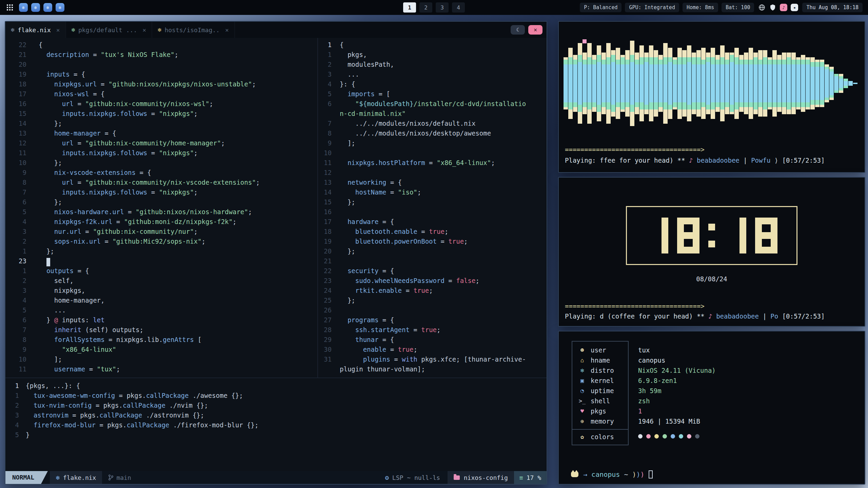 The width and height of the screenshot is (868, 488). Describe the element at coordinates (612, 474) in the screenshot. I see `shell-prompt: → canopus ~ )))` at that location.